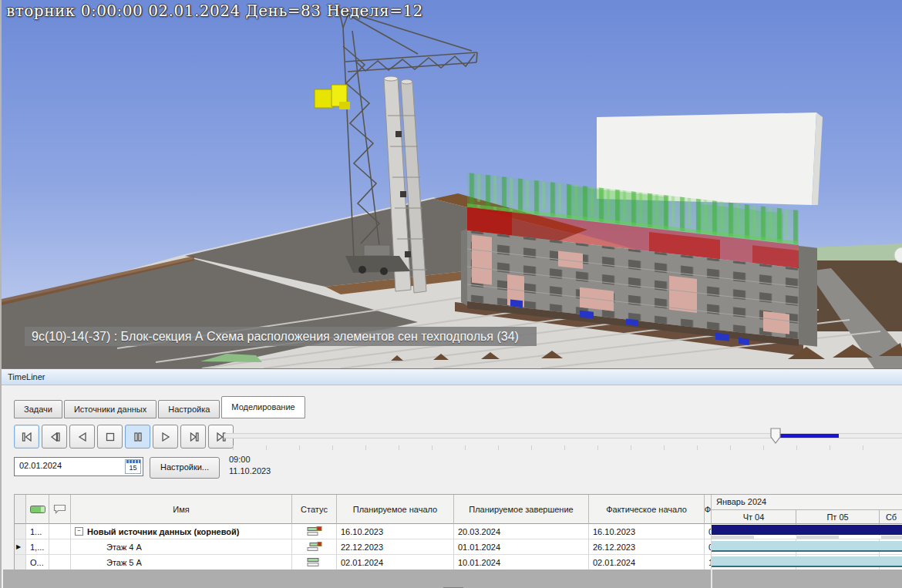 The image size is (902, 588). What do you see at coordinates (395, 563) in the screenshot?
I see `cell-planned-start: 02.01.2024` at bounding box center [395, 563].